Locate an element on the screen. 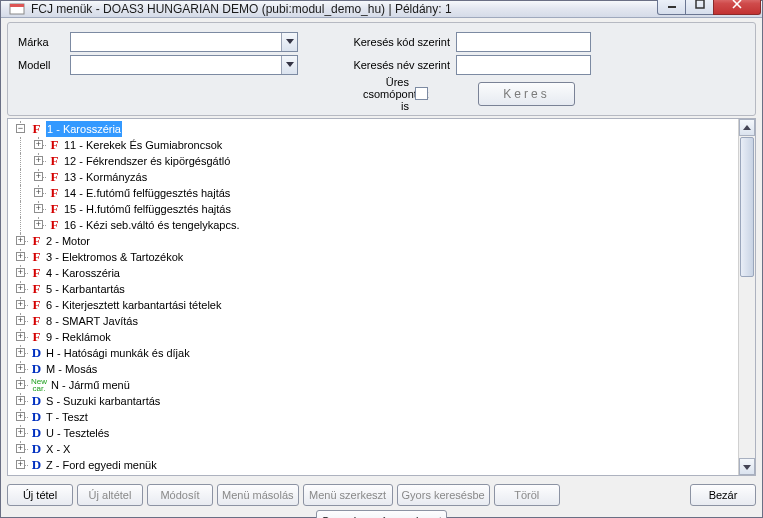 Image resolution: width=763 pixels, height=518 pixels. tree-node: +DX - X is located at coordinates (375, 449).